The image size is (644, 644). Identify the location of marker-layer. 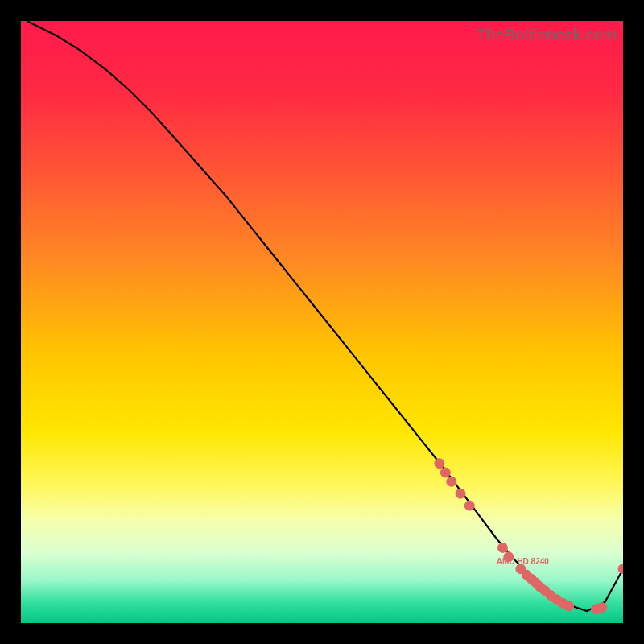
(529, 536).